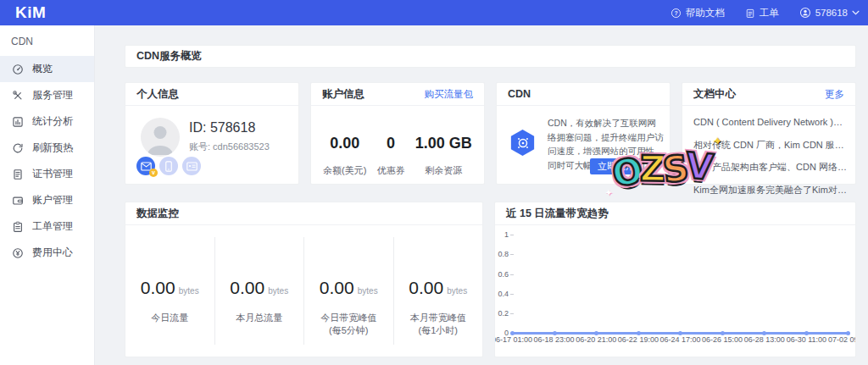  I want to click on docs-card-header: 文档中心 更多, so click(769, 95).